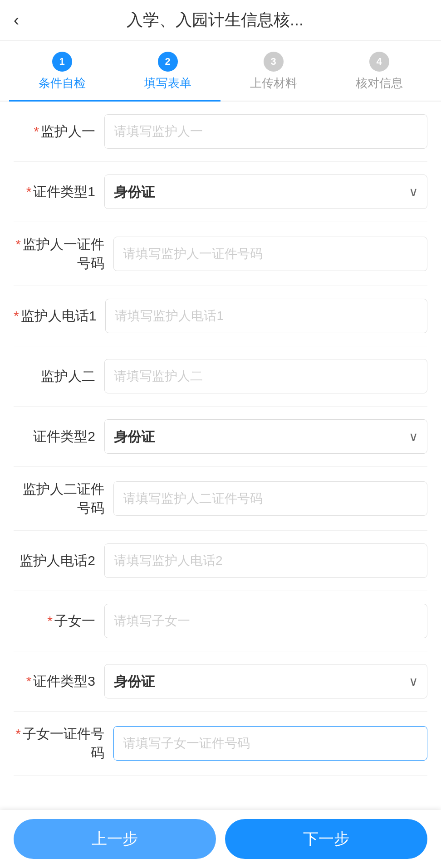 Image resolution: width=441 pixels, height=868 pixels. I want to click on header: ‹ 入学、入园计生信息核..., so click(220, 20).